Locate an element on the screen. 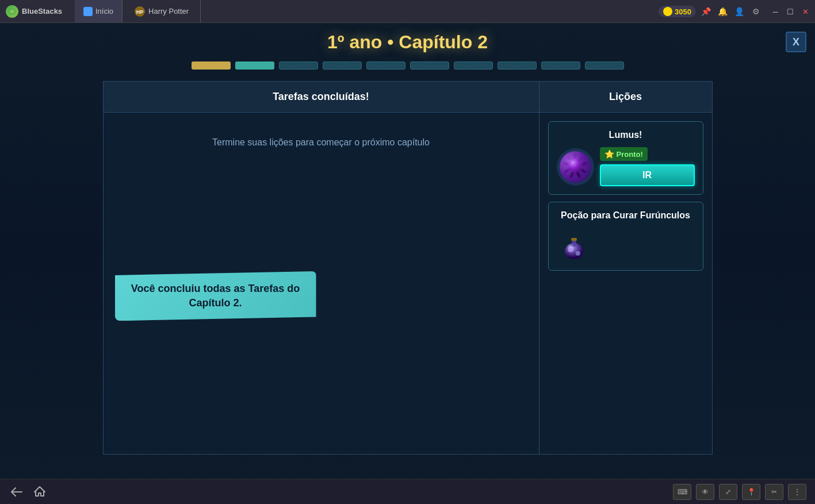 The image size is (815, 504). left-body: Termine suas lições para começar o próxi… is located at coordinates (321, 140).